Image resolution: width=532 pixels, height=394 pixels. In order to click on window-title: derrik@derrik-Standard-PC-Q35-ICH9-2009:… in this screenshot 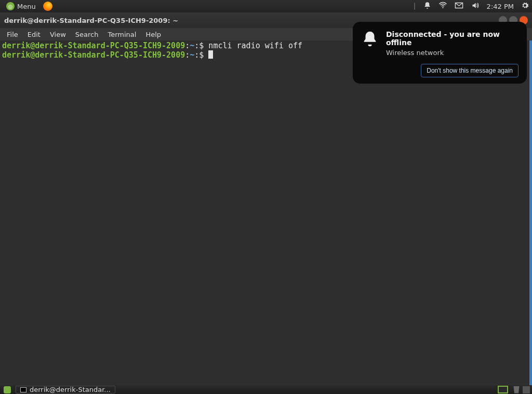, I will do `click(91, 21)`.